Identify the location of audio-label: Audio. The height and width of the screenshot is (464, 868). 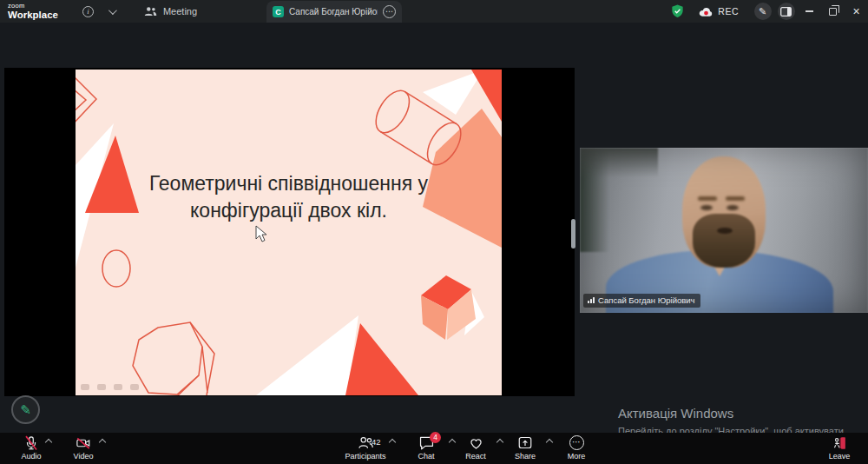
(31, 456).